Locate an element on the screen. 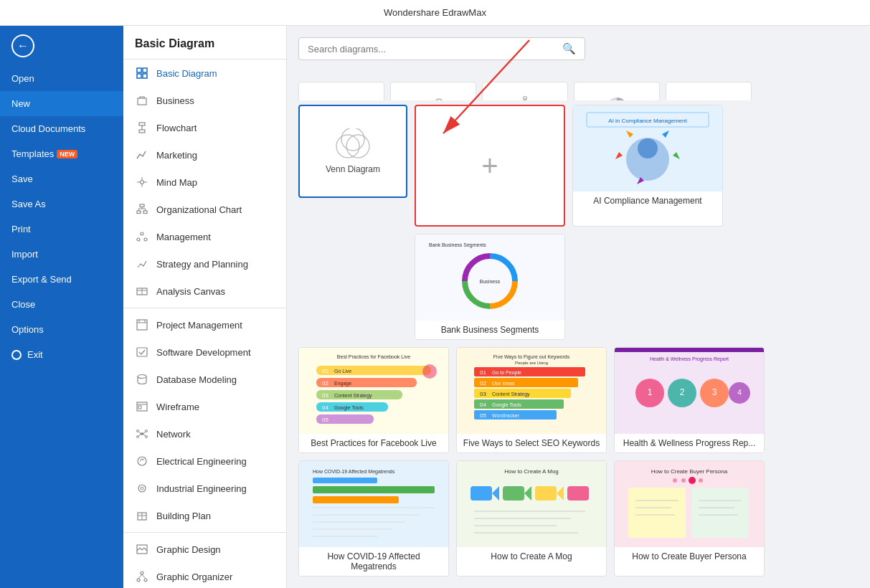 Image resolution: width=870 pixels, height=588 pixels. tmpl-covid: How COVID-19 Affected Megatrends How COV… is located at coordinates (374, 518).